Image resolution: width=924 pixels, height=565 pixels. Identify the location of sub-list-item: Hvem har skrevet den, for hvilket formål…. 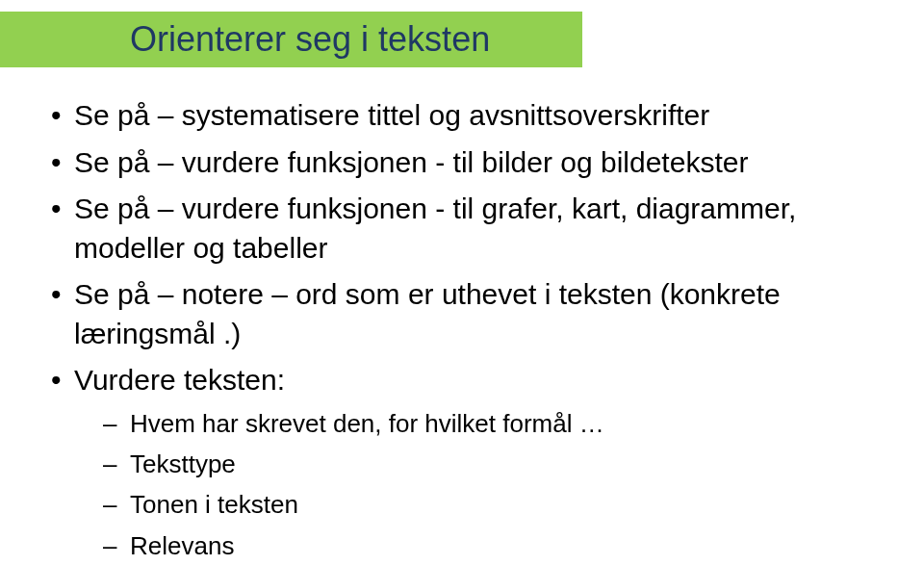
(477, 424).